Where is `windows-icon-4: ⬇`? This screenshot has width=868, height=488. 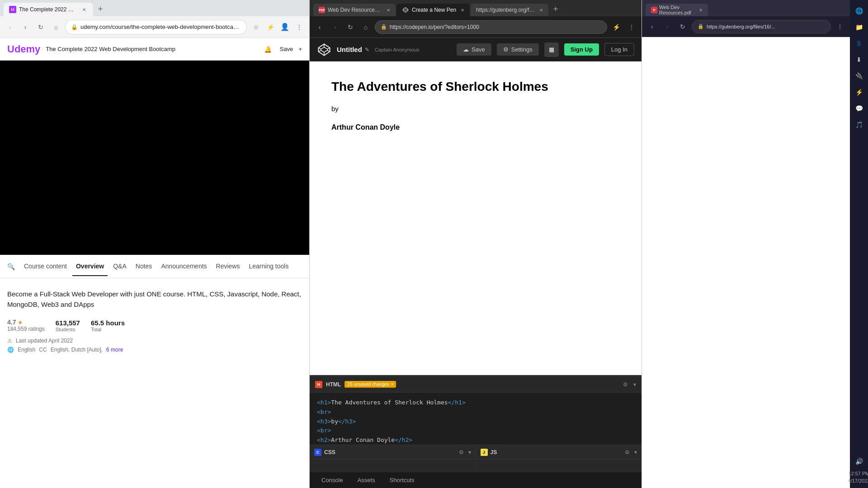 windows-icon-4: ⬇ is located at coordinates (859, 60).